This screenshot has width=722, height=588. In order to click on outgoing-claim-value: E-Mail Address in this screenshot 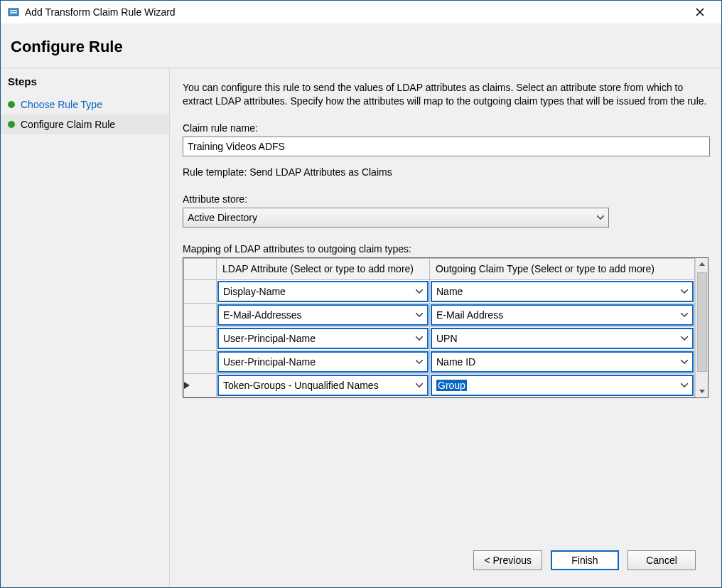, I will do `click(470, 315)`.